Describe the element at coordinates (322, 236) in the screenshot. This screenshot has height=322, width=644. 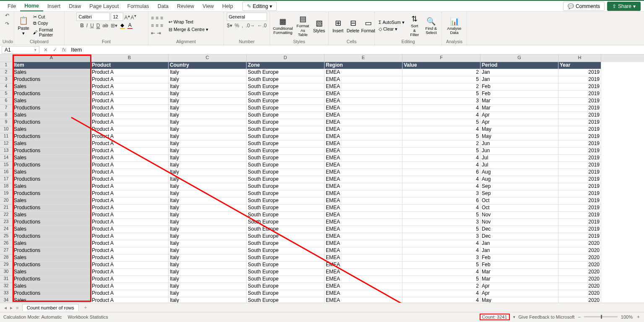
I see `table-row: 25ProductionsProduct AItalySouth EuropeE…` at that location.